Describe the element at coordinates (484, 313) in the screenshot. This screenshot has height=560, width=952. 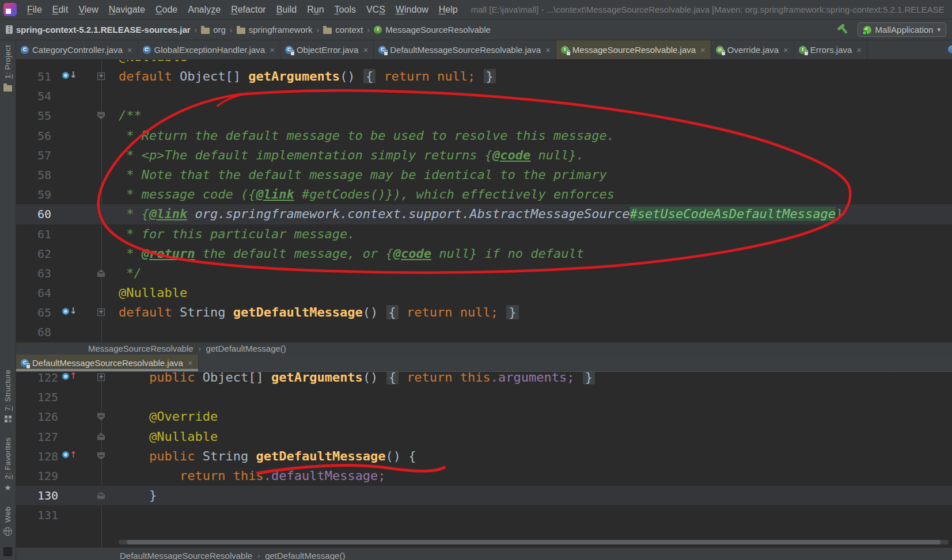
I see `code-line: 65↓+default String getDefaultMessage() {…` at that location.